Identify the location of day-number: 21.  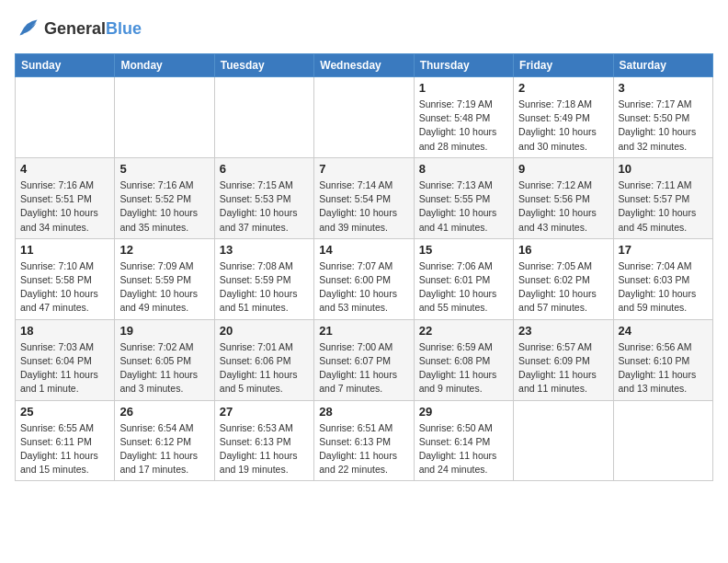
(364, 331).